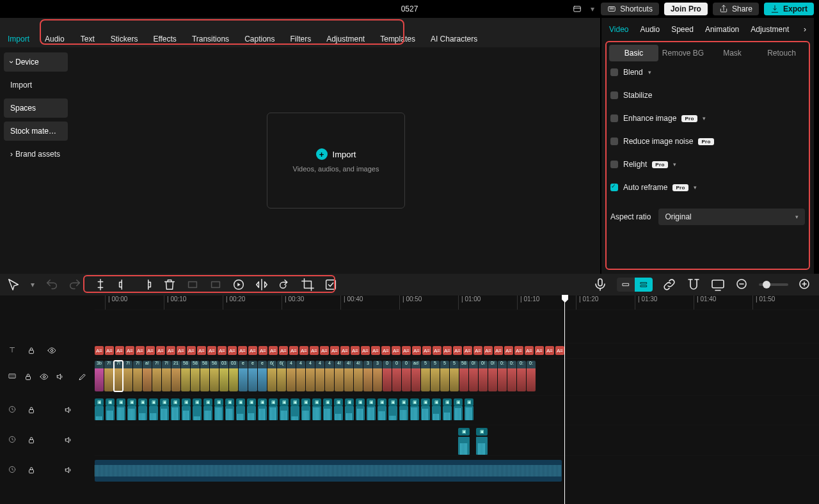 This screenshot has height=504, width=819. I want to click on sidebar-item: Device, so click(36, 62).